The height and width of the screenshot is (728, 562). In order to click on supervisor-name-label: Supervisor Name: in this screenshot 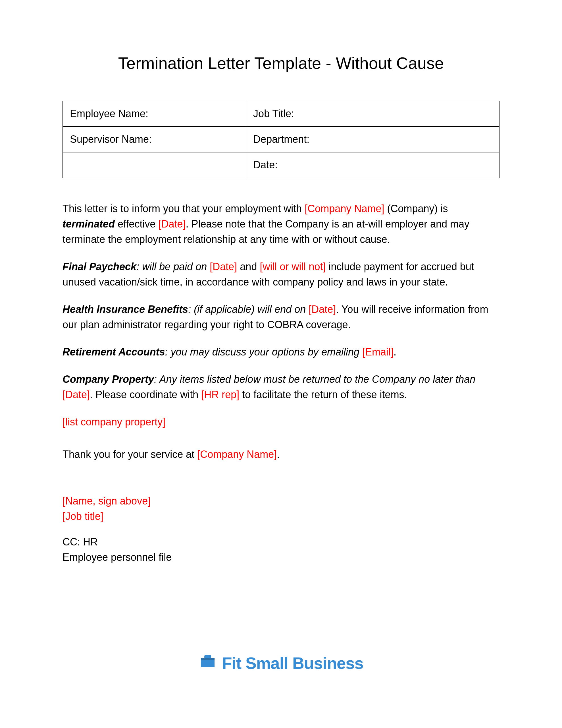, I will do `click(155, 139)`.